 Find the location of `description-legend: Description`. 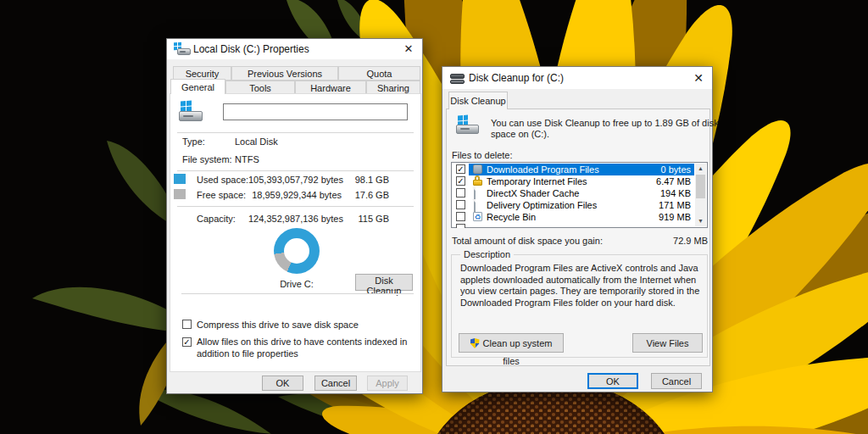

description-legend: Description is located at coordinates (487, 254).